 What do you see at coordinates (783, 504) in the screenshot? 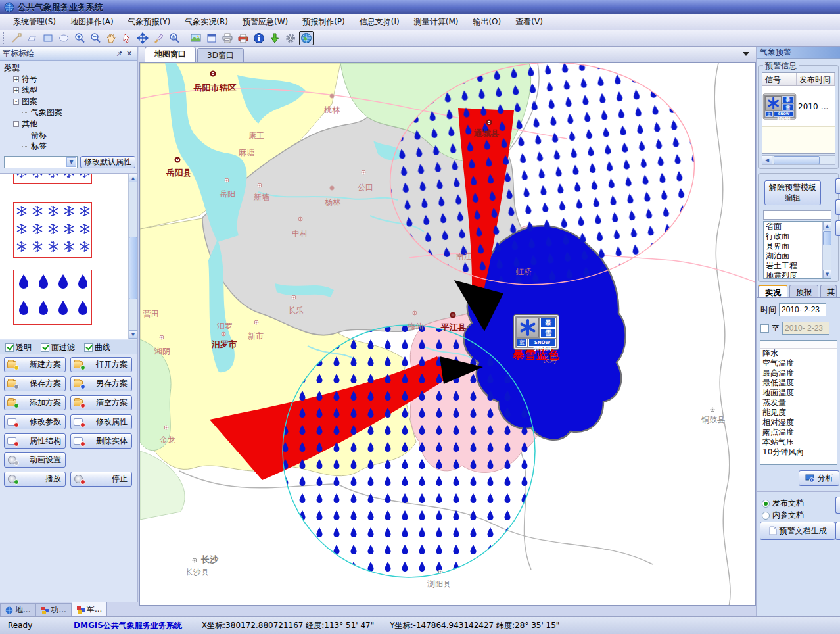
I see `radio-release-doc: 发布文档` at bounding box center [783, 504].